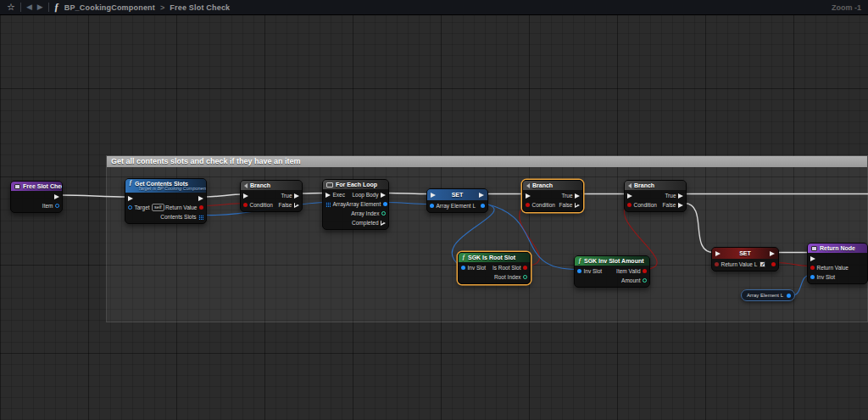  I want to click on pin-label: Inv Slot, so click(477, 268).